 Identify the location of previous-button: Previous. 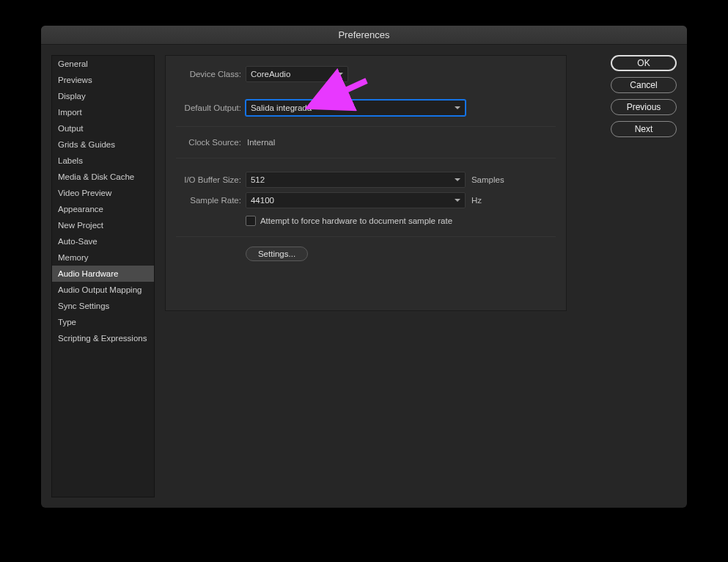
(644, 107).